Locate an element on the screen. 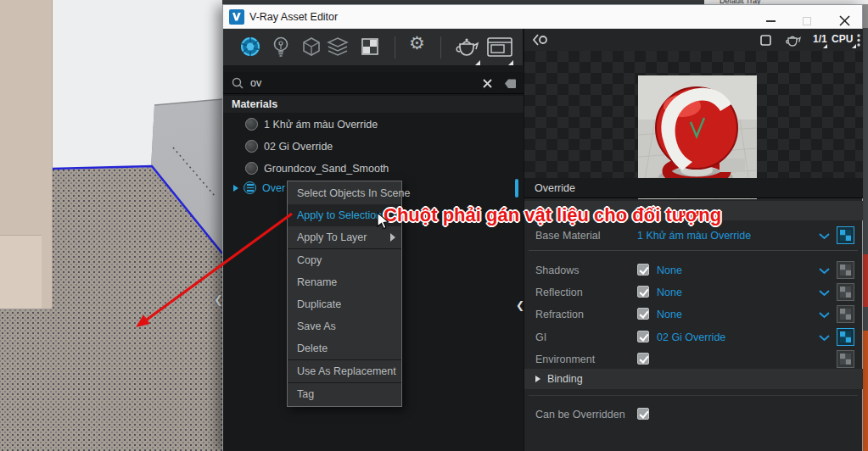 This screenshot has width=868, height=451. menu-item-rename: Rename is located at coordinates (344, 282).